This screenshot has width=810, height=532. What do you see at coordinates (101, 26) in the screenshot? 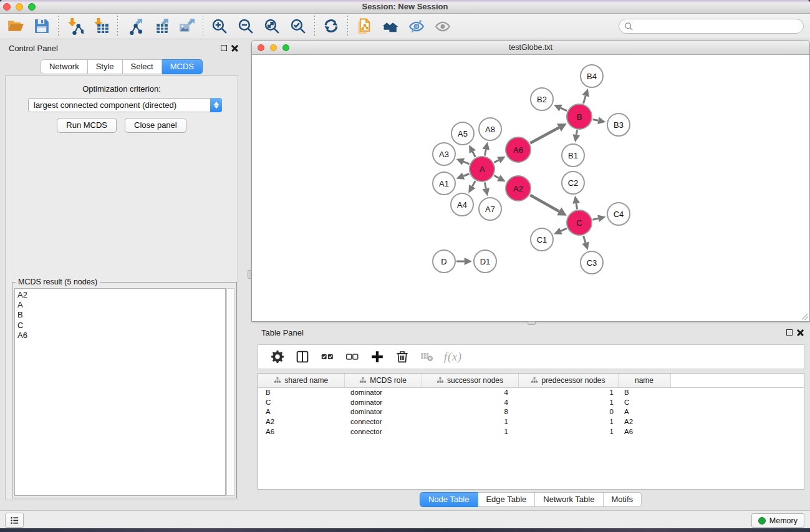
I see `import-table-button` at bounding box center [101, 26].